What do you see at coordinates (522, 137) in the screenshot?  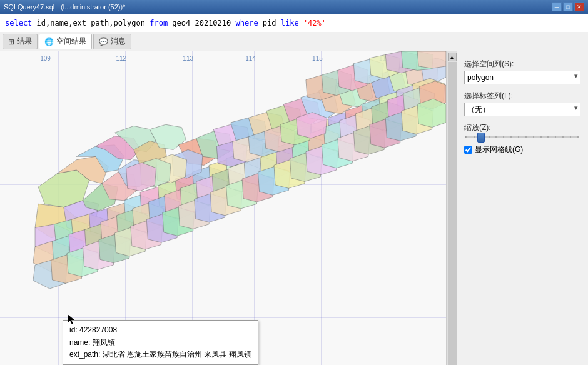 I see `zoom-slider-container` at bounding box center [522, 137].